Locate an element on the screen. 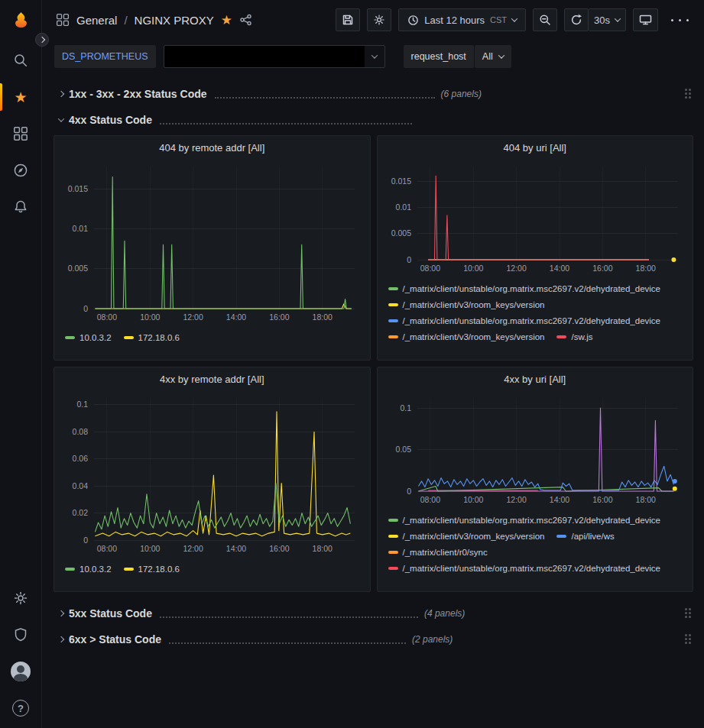  more-options-button is located at coordinates (680, 20).